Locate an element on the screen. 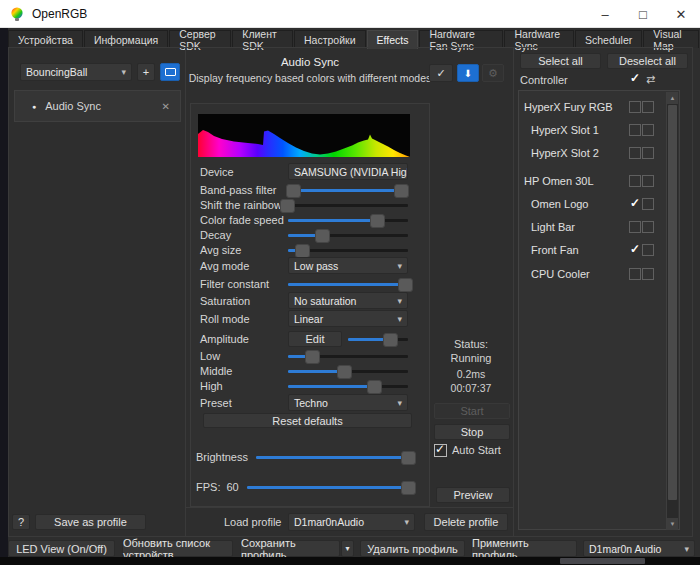 The image size is (700, 565). device-name: Omen Logo is located at coordinates (560, 204).